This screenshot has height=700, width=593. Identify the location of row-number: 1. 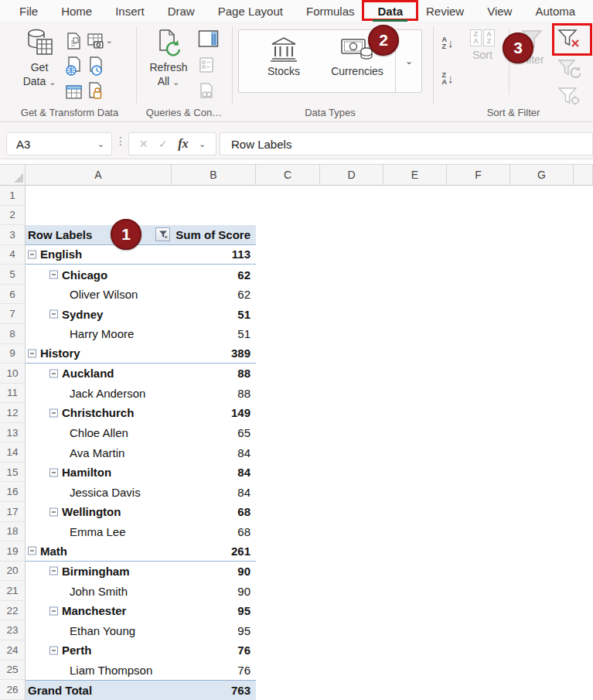
(12, 196).